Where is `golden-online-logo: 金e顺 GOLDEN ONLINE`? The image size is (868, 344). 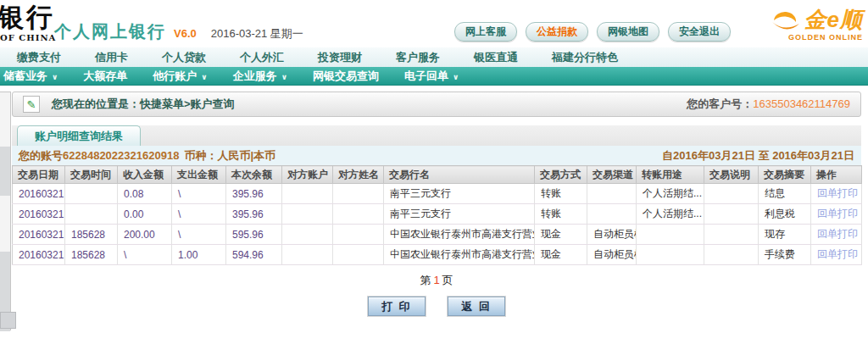
golden-online-logo: 金e顺 GOLDEN ONLINE is located at coordinates (815, 24).